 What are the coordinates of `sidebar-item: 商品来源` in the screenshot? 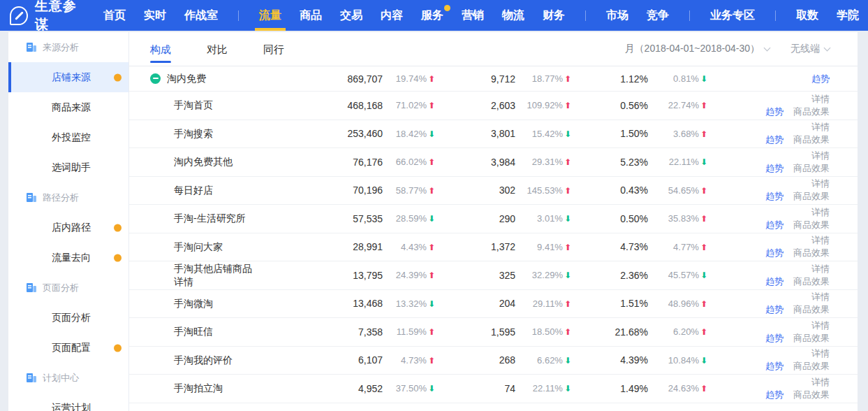 It's located at (68, 108).